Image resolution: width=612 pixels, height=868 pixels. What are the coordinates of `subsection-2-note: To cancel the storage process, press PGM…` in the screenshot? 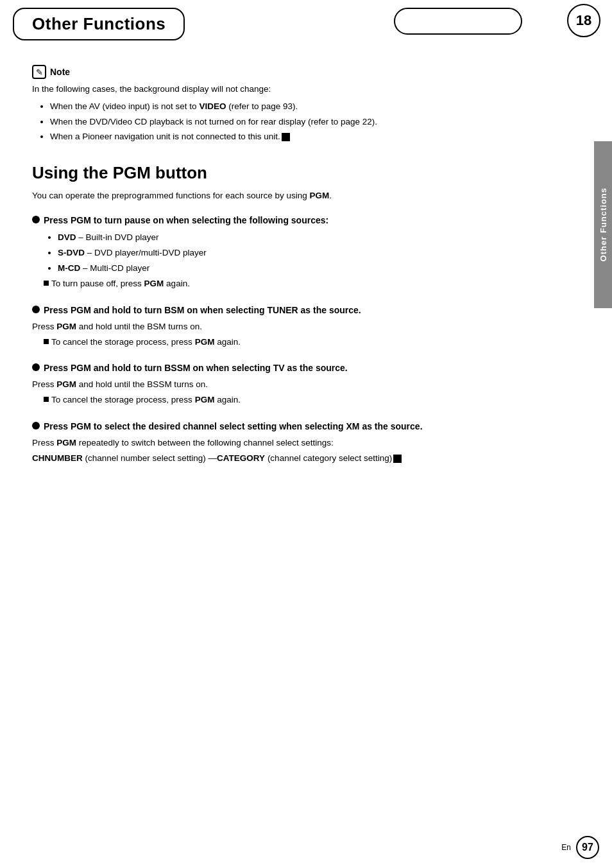 It's located at (288, 342).